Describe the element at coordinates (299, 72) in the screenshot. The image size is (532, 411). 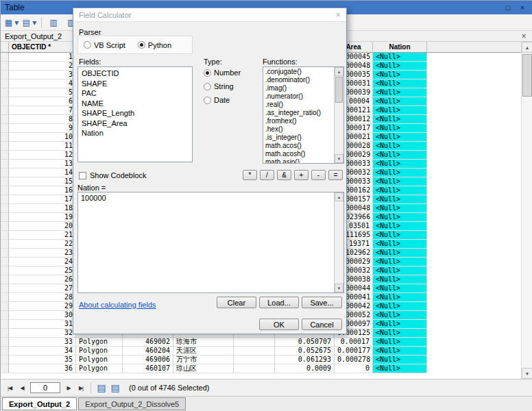
I see `function-item: .conjugate()` at that location.